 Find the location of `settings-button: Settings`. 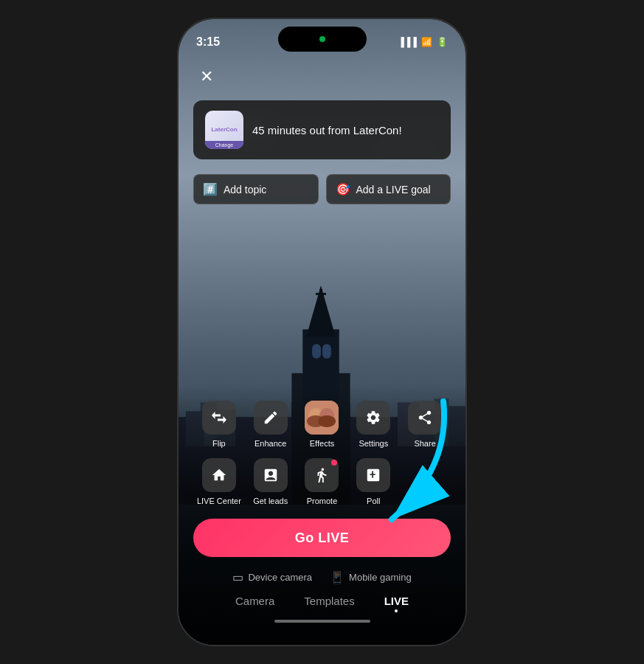

settings-button: Settings is located at coordinates (373, 424).